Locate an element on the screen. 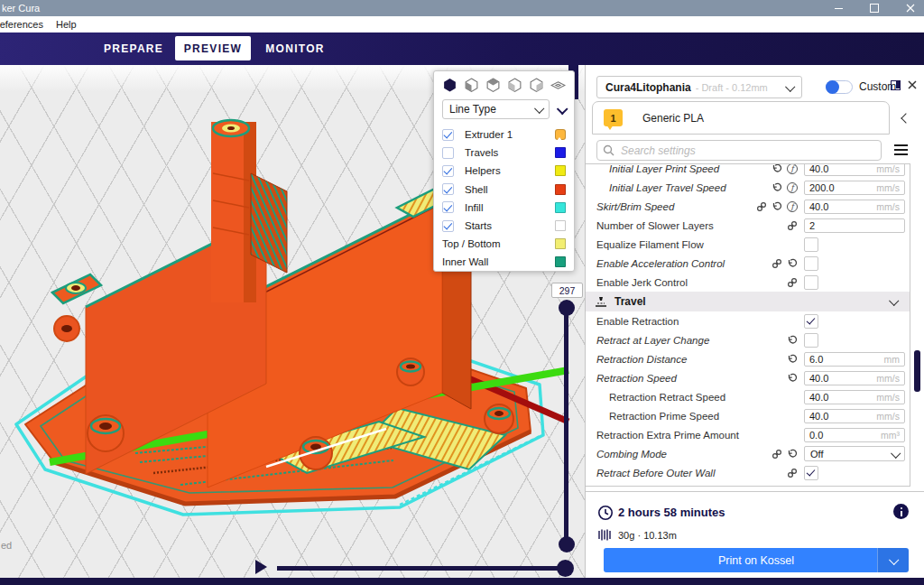 Image resolution: width=924 pixels, height=585 pixels. color-scheme-dropdown: Line Type is located at coordinates (496, 109).